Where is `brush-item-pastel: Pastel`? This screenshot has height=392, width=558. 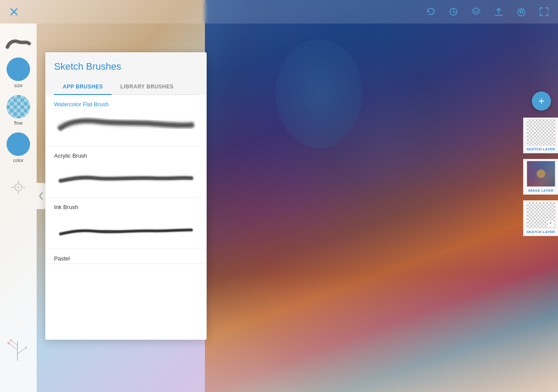
brush-item-pastel: Pastel is located at coordinates (126, 257).